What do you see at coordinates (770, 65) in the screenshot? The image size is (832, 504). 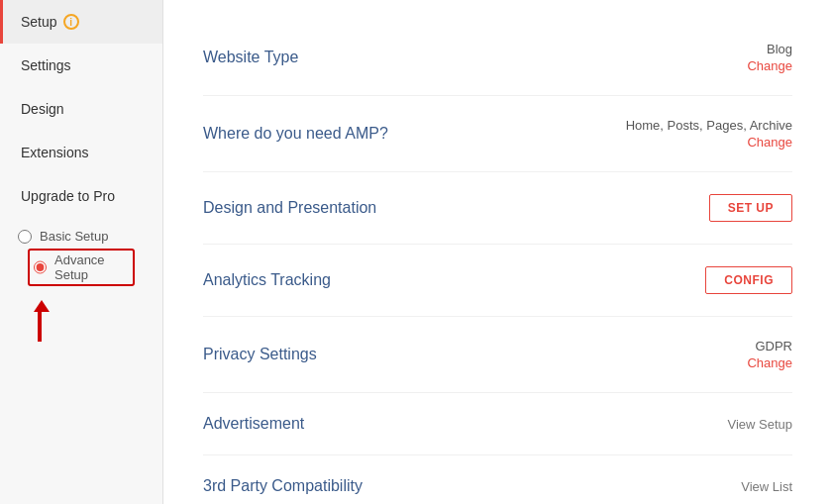 I see `row-change-website-type: Change` at bounding box center [770, 65].